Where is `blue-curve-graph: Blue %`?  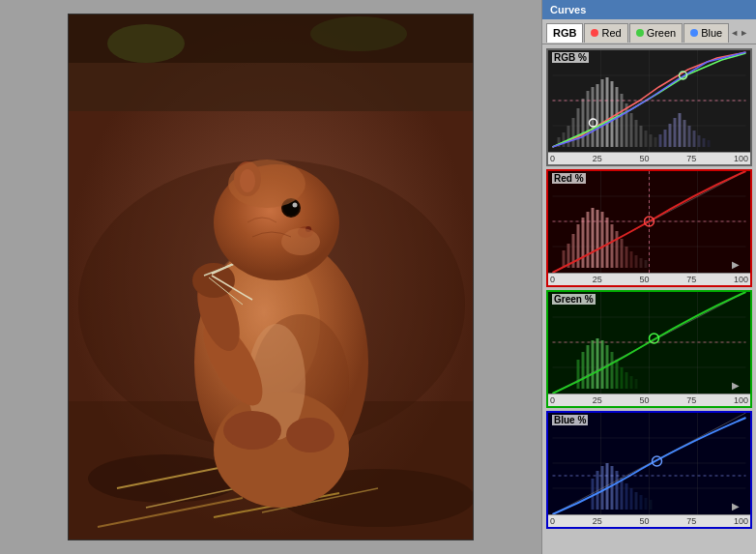 blue-curve-graph: Blue % is located at coordinates (650, 464).